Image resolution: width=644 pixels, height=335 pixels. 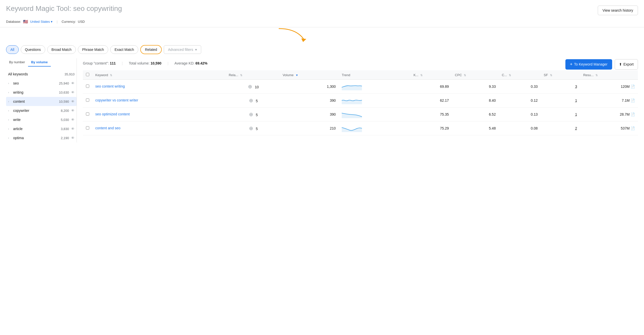 I want to click on avg-kd-label: Average KD:, so click(x=185, y=63).